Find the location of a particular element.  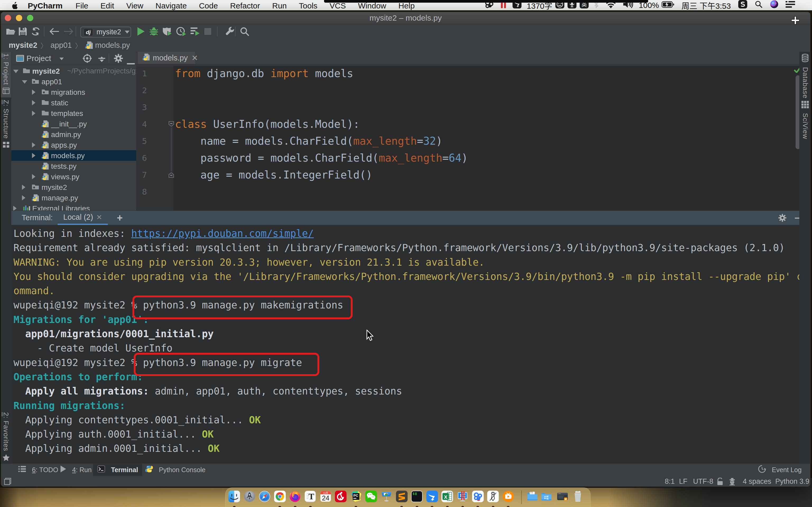

tree-row-mysite2: mysite2~/PycharmProjects/gx is located at coordinates (74, 71).